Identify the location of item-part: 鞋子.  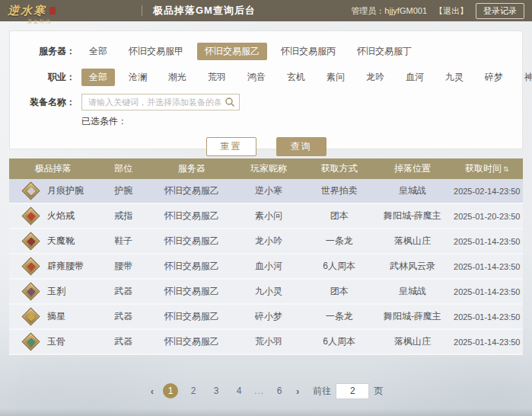
(123, 241).